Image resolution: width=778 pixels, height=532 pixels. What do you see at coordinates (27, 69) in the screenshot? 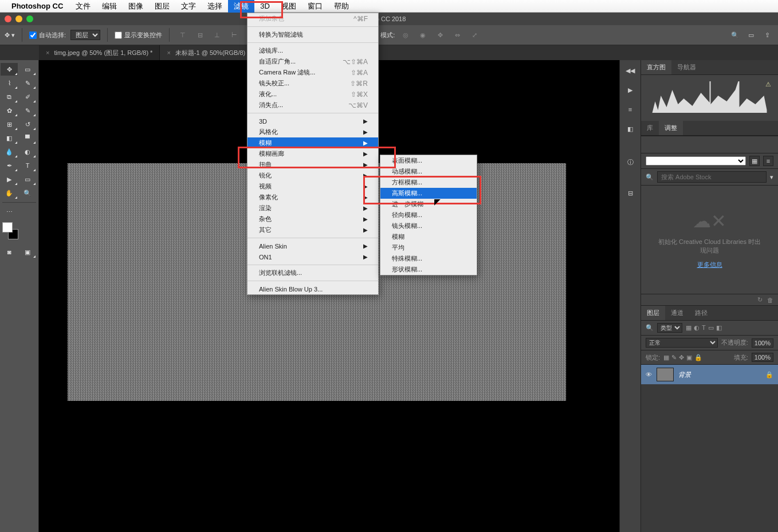
I see `marquee-tool: ▭` at bounding box center [27, 69].